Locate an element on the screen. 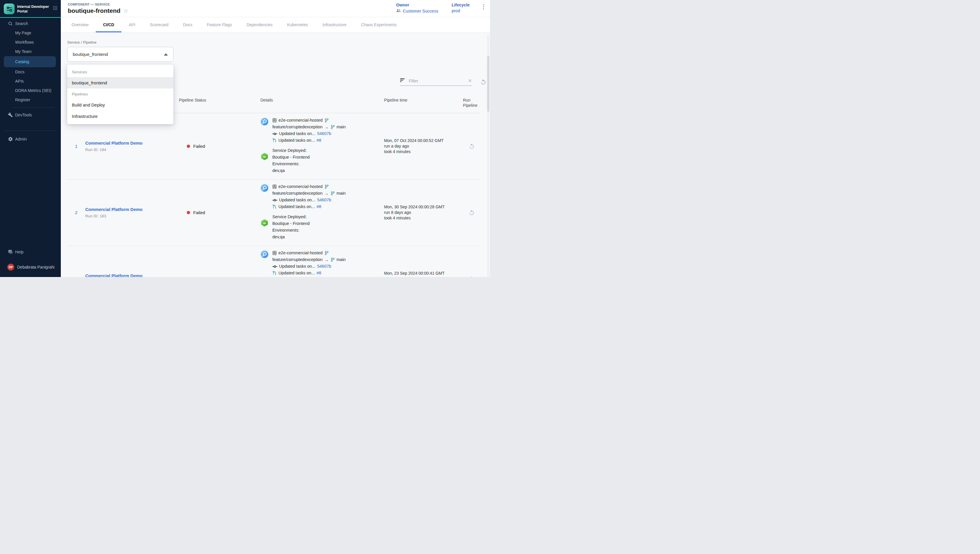 Image resolution: width=980 pixels, height=554 pixels. dropdown-option-boutique-frontend: boutique_frontend is located at coordinates (120, 83).